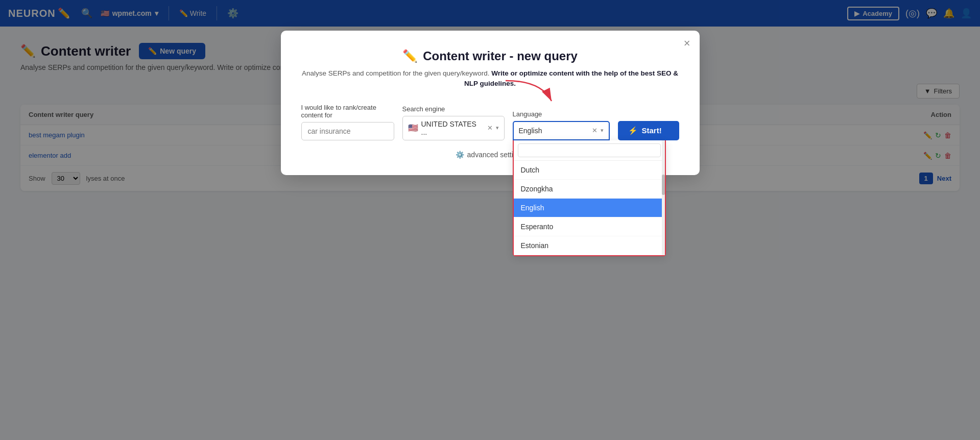 The image size is (980, 440). What do you see at coordinates (490, 122) in the screenshot?
I see `form-row: I would like to rank/create content for …` at bounding box center [490, 122].